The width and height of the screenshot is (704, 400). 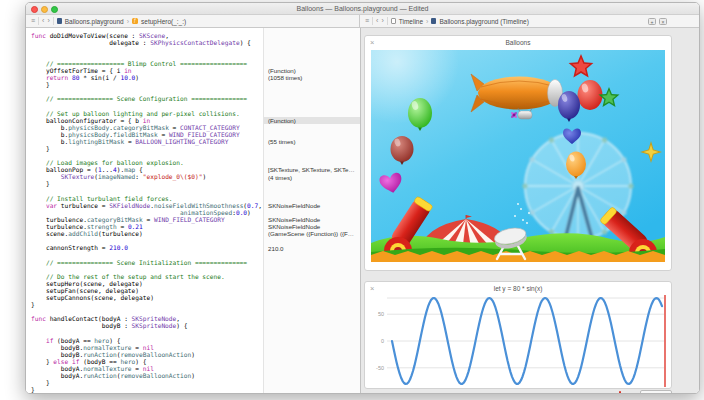 I want to click on divider, so click(x=38, y=21).